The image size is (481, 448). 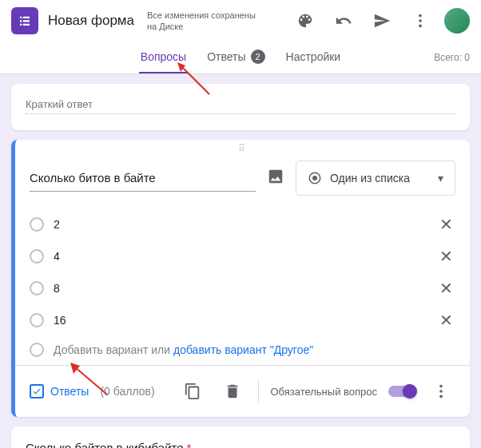 I want to click on copy-icon, so click(x=193, y=391).